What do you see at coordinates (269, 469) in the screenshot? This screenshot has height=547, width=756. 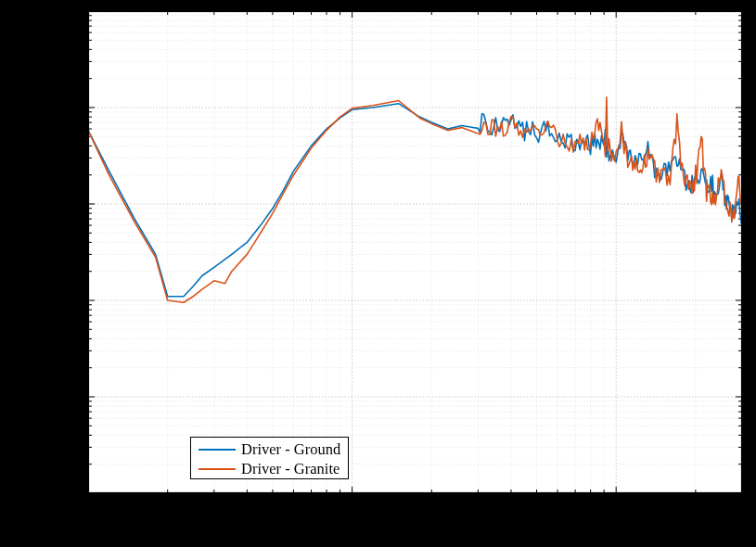 I see `legend-item-granite: Driver - Granite` at bounding box center [269, 469].